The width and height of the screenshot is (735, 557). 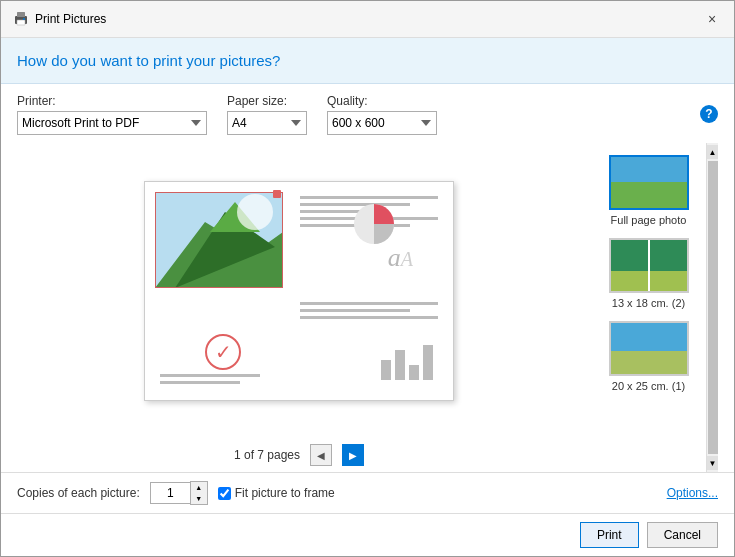 I want to click on preview-image, so click(x=219, y=240).